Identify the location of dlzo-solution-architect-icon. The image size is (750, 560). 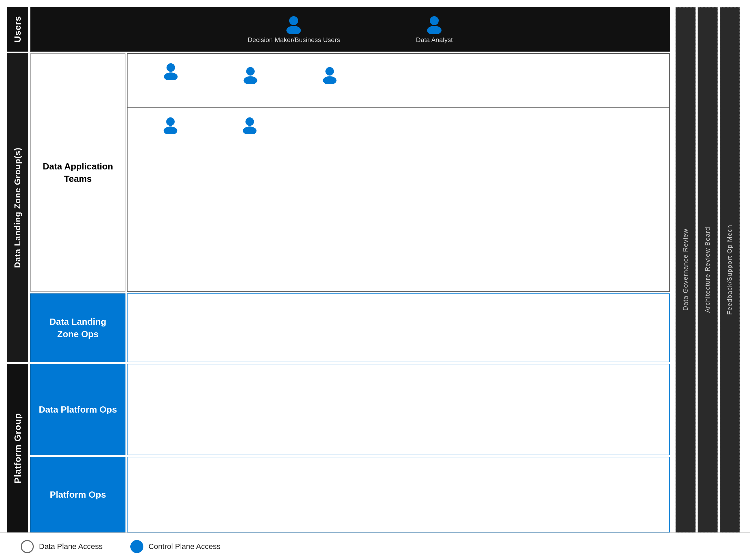
(171, 322).